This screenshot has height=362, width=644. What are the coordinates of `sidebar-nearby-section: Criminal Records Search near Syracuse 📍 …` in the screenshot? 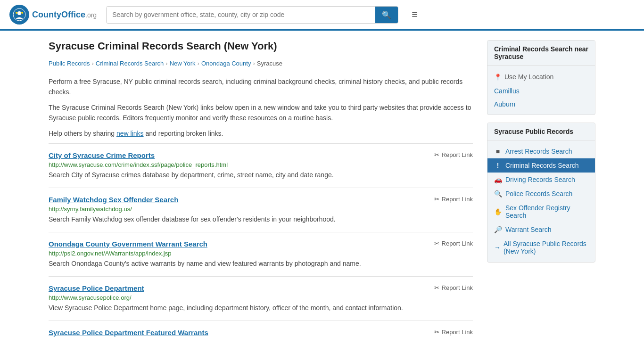 It's located at (541, 77).